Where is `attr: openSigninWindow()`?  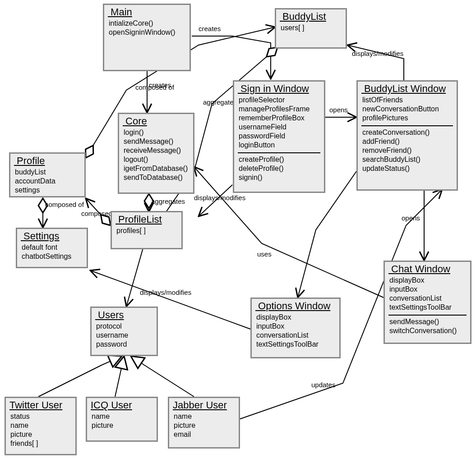 attr: openSigninWindow() is located at coordinates (147, 32).